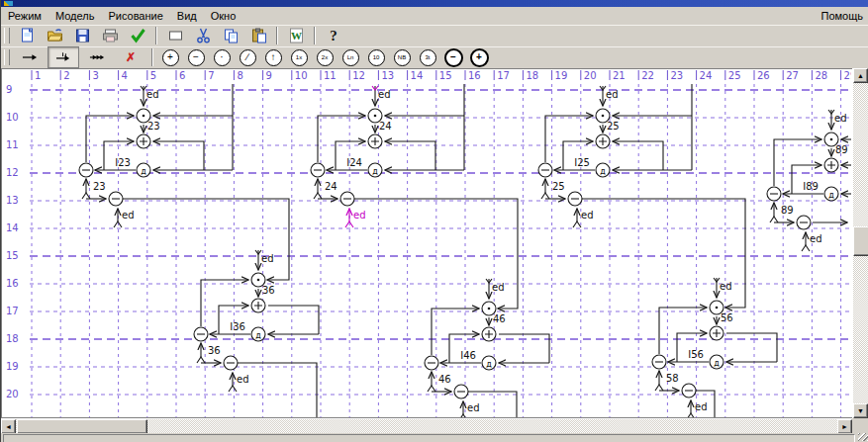 The image size is (868, 442). What do you see at coordinates (156, 156) in the screenshot?
I see `diagram-motif-23: ed23edд23I23` at bounding box center [156, 156].